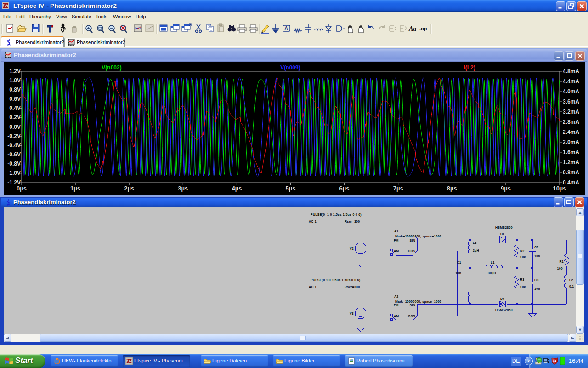 This screenshot has height=368, width=588. What do you see at coordinates (571, 92) in the screenshot?
I see `svg-text: 4.0mA` at bounding box center [571, 92].